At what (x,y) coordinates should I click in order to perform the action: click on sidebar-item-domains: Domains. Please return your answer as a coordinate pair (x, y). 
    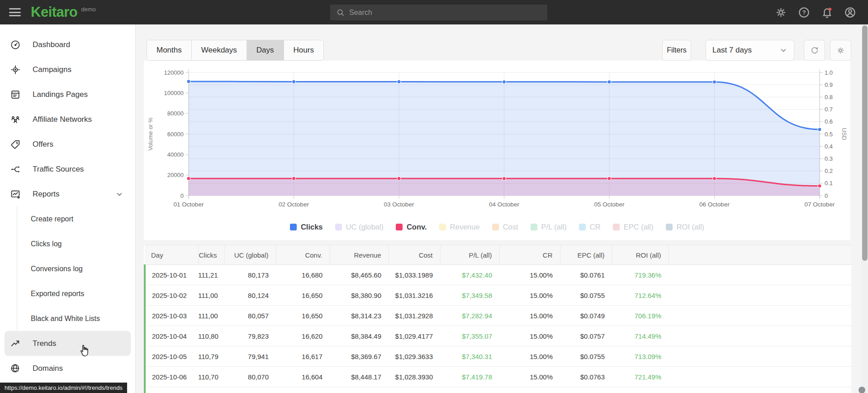
    Looking at the image, I should click on (68, 369).